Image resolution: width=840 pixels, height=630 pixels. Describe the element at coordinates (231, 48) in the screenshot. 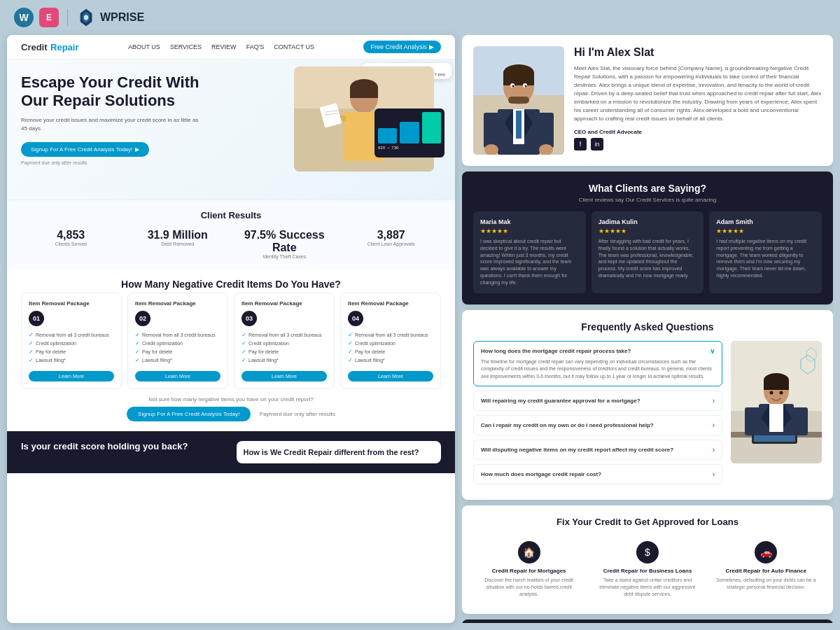

I see `site-nav: Credit Repair ABOUT US SERVICES REVIEW F…` at that location.